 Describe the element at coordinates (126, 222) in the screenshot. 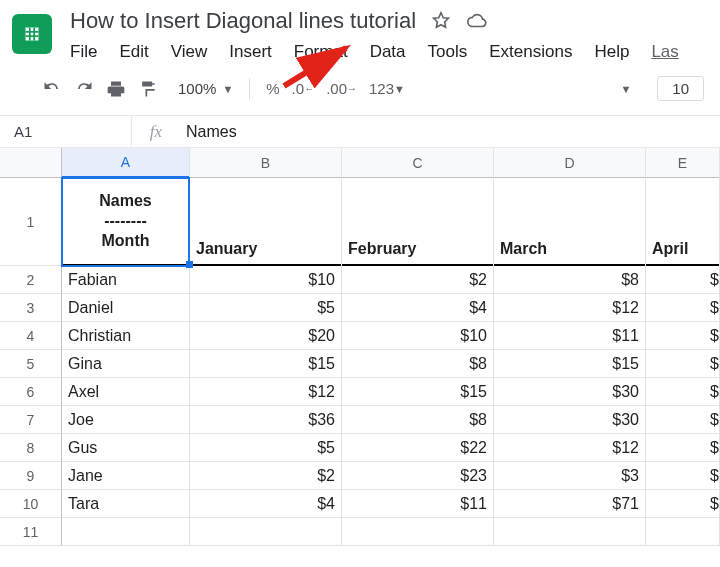

I see `cell: Names--------Month` at that location.